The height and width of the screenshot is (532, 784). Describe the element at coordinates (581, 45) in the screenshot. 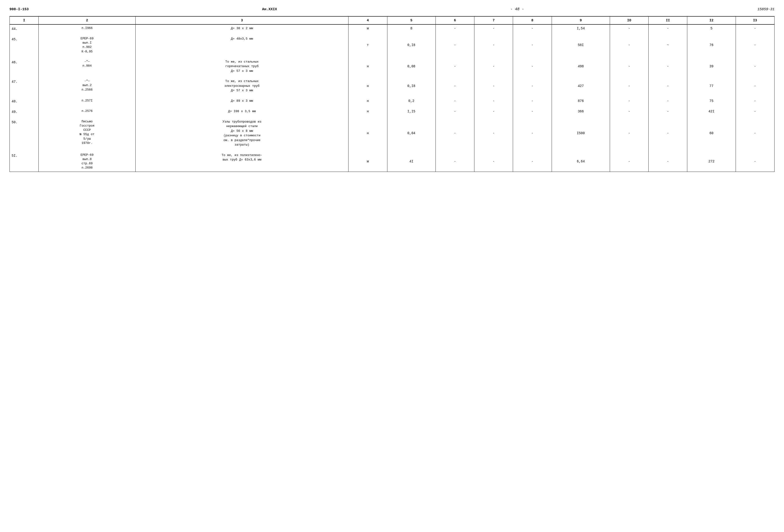

I see `row-cell-9: 58I` at that location.